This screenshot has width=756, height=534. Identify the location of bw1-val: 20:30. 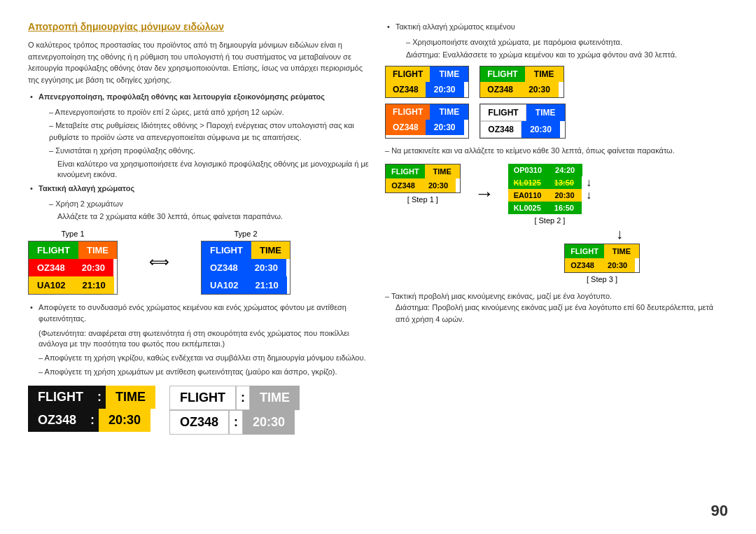
(125, 420).